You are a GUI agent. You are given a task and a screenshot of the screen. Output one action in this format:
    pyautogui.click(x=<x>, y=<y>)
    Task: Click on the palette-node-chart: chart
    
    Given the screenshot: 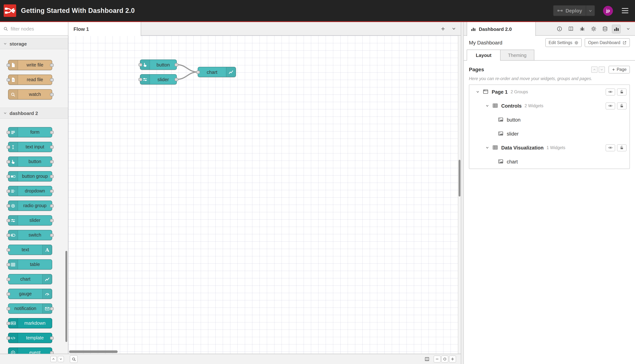 What is the action you would take?
    pyautogui.click(x=30, y=279)
    